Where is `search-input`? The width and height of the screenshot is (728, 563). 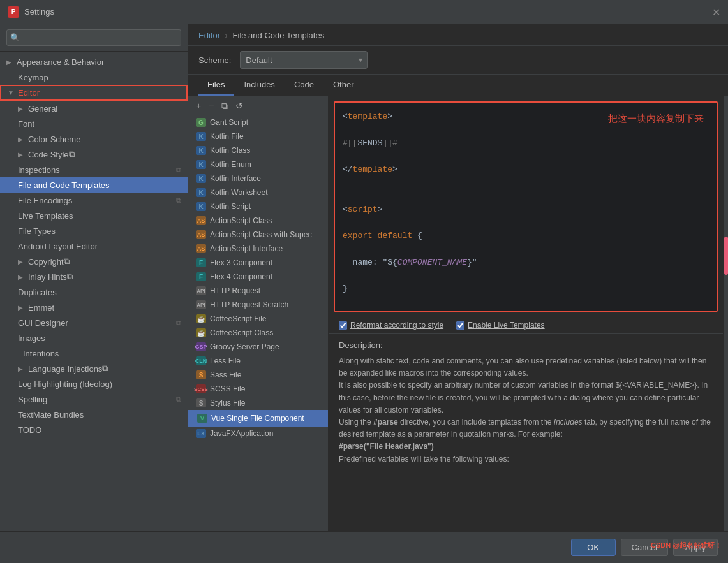 search-input is located at coordinates (94, 38).